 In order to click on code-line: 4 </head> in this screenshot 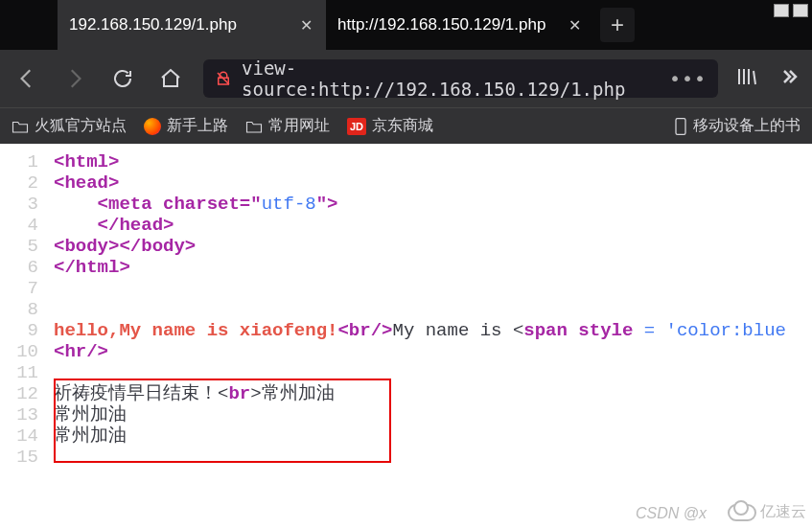, I will do `click(406, 225)`.